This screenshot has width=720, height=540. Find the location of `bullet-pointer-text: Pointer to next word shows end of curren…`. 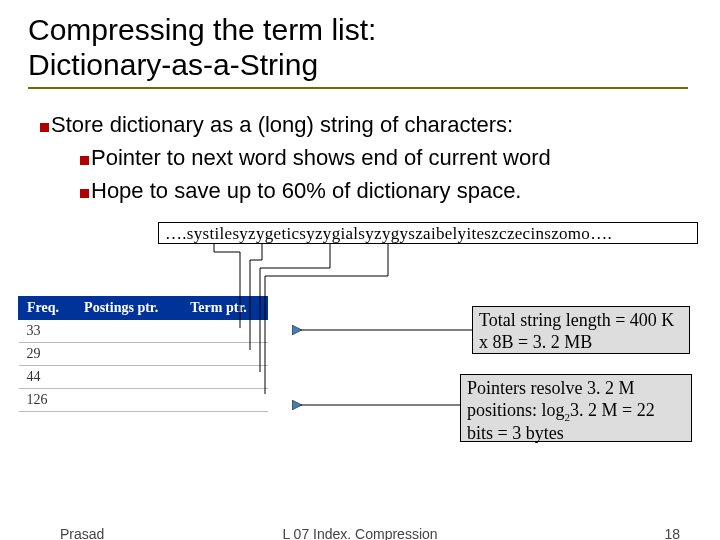

bullet-pointer-text: Pointer to next word shows end of curren… is located at coordinates (321, 158).